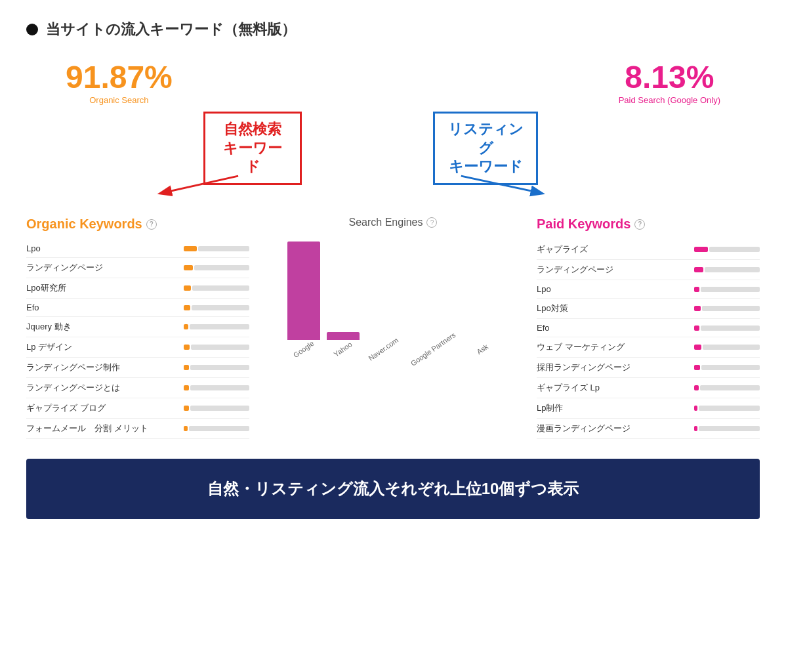 The height and width of the screenshot is (672, 786). What do you see at coordinates (383, 349) in the screenshot?
I see `bar-label: Naver.com` at bounding box center [383, 349].